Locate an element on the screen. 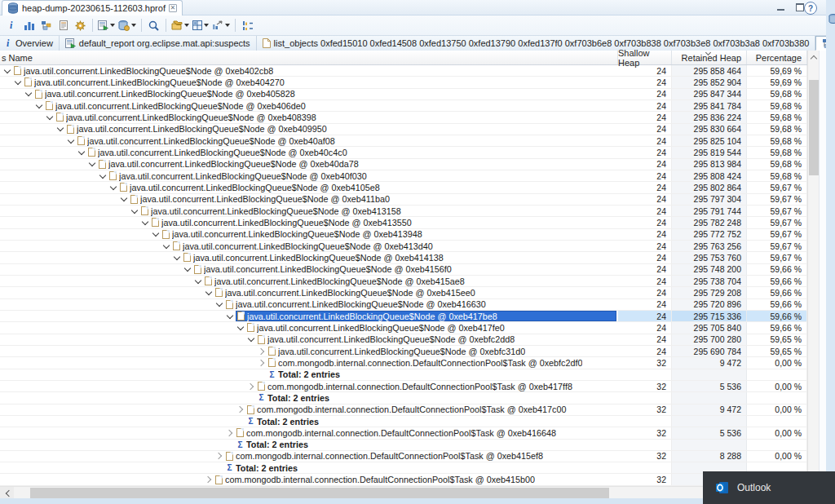  tab-overview: iOverview is located at coordinates (29, 43).